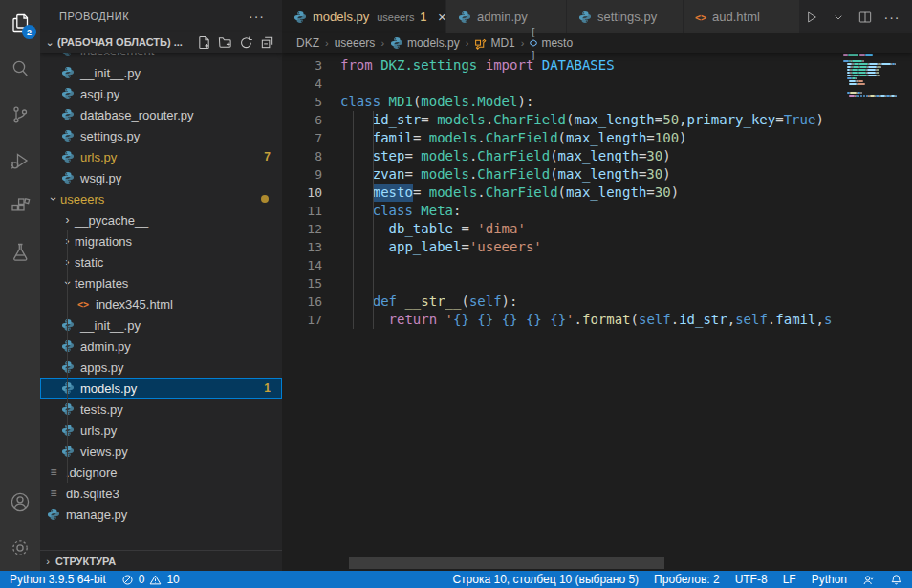 The width and height of the screenshot is (912, 588). What do you see at coordinates (561, 120) in the screenshot?
I see `code-line-6: 6 id_str= models.CharField(max_length=50…` at bounding box center [561, 120].